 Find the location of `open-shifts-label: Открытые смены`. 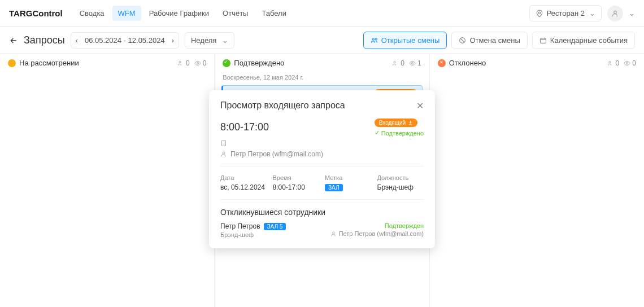

open-shifts-label: Открытые смены is located at coordinates (411, 41).